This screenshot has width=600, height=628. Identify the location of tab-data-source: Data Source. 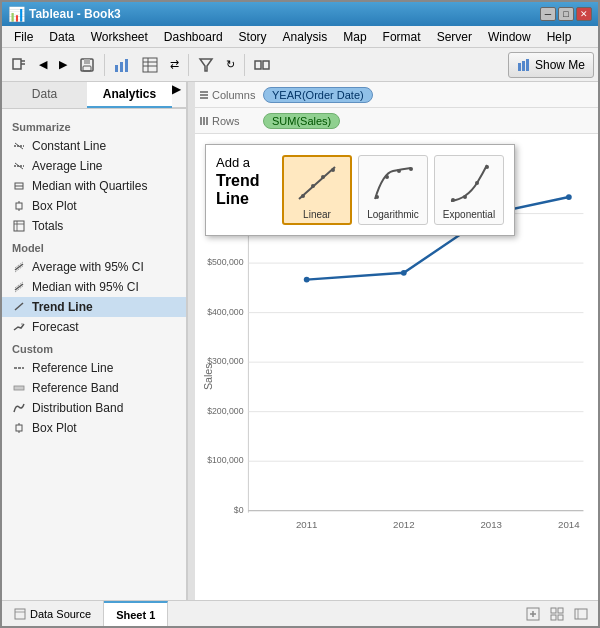
(53, 614).